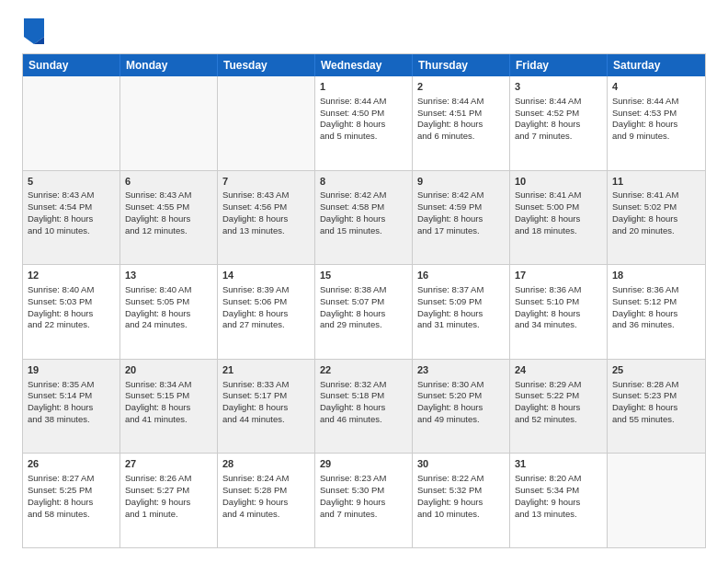 The image size is (728, 563). Describe the element at coordinates (559, 312) in the screenshot. I see `calendar-cell: 17Sunrise: 8:36 AM Sunset: 5:10 PM Dayli…` at that location.